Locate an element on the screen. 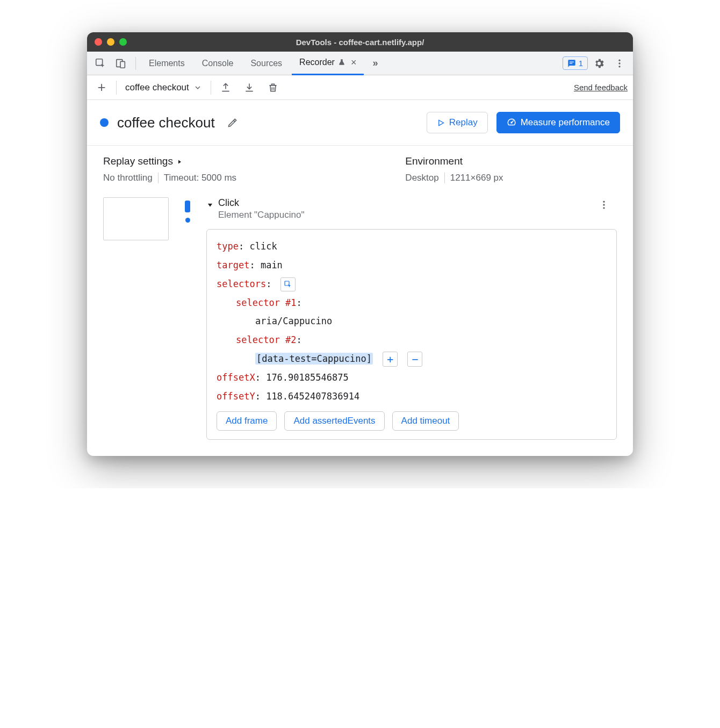 This screenshot has height=728, width=720. issues-badge: 1 is located at coordinates (575, 63).